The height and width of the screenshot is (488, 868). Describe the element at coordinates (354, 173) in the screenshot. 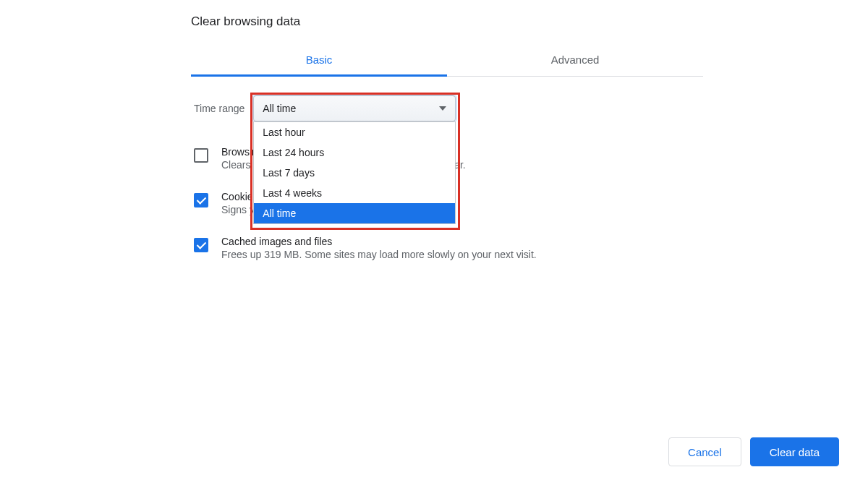

I see `time-range-dropdown: Last hour Last 24 hours Last 7 days Last…` at that location.